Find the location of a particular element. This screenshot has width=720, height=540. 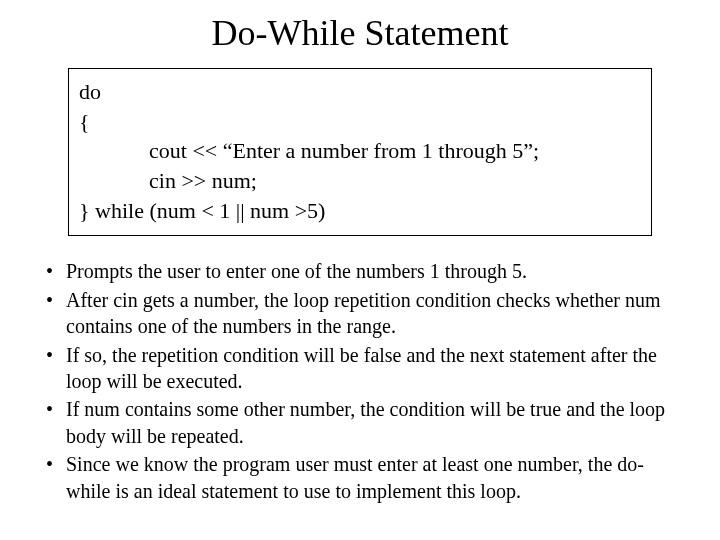

list-item: If num contains some other number, the c… is located at coordinates (362, 422).